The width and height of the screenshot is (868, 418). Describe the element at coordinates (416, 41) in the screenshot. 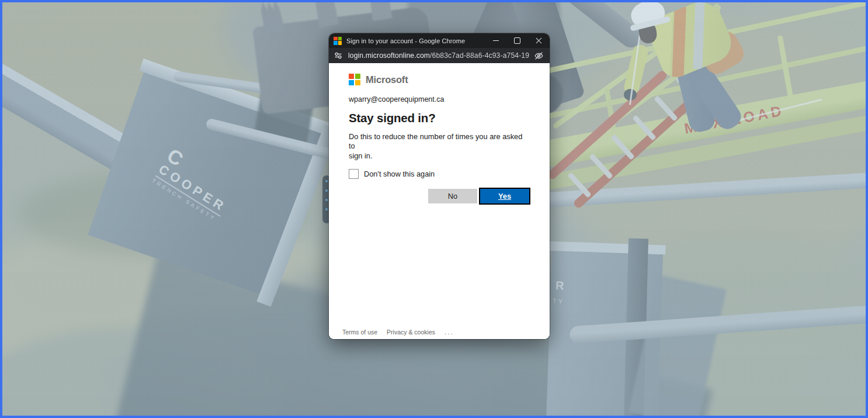

I see `window-title: Sign in to your account - Google Chrome` at that location.